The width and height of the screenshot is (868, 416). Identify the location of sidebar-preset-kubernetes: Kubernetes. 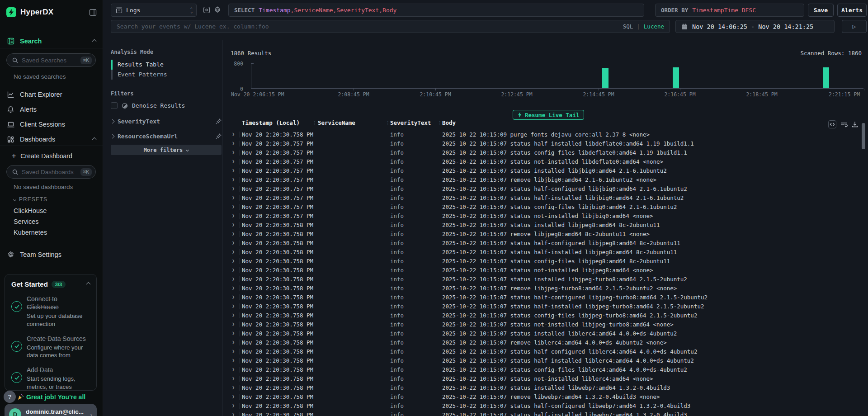
(30, 232).